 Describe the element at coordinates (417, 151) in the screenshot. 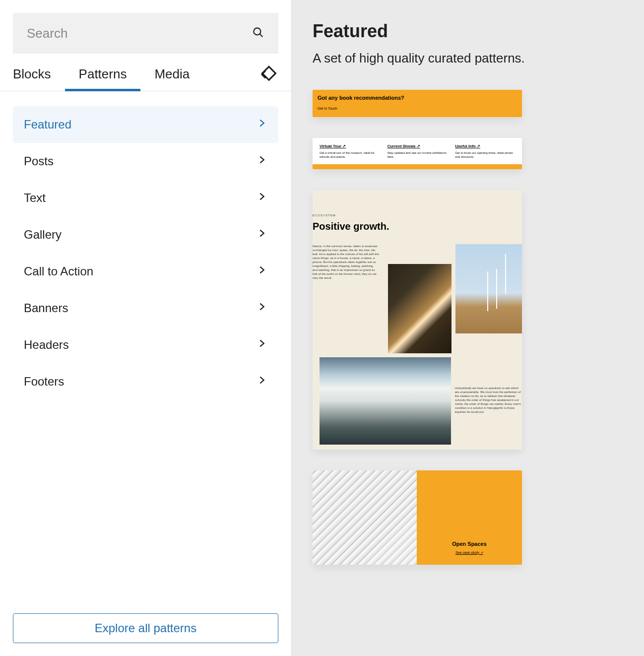

I see `pattern-columns: Virtual Tour ↗ Get a virtual tour of the…` at that location.